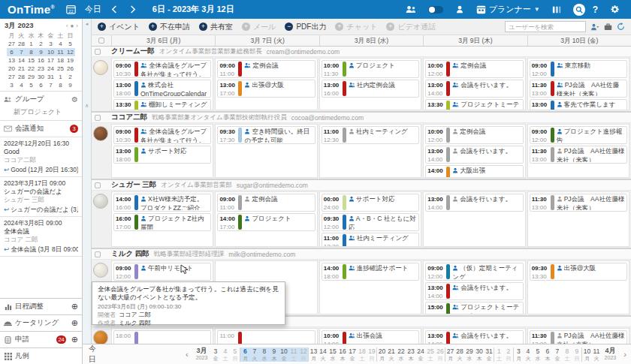 This screenshot has width=631, height=364. I want to click on toolbar-button-共有室: +共有室, so click(216, 27).